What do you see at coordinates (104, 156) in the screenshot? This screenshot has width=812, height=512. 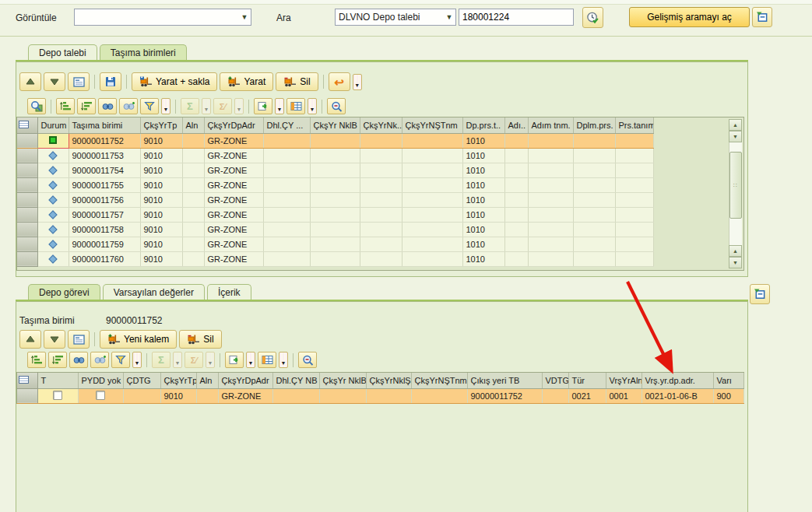 I see `cell-taşıma-birimi: 90000011753` at bounding box center [104, 156].